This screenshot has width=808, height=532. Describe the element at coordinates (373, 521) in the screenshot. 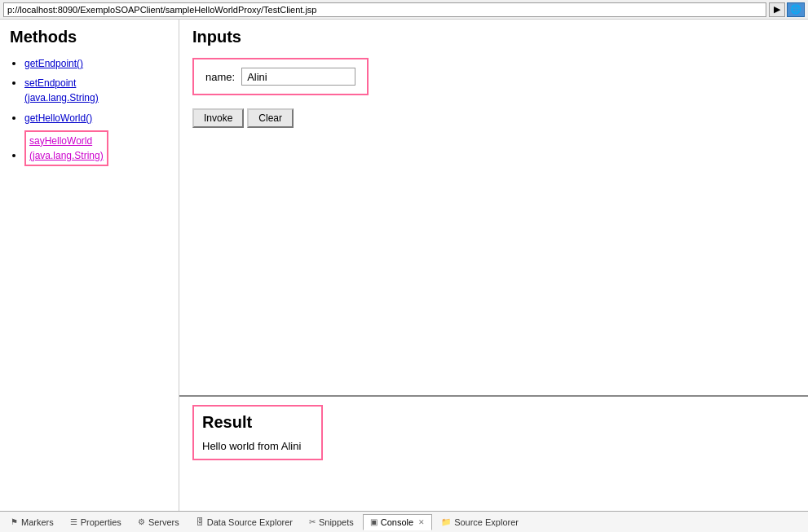

I see `console-icon: ▣` at that location.